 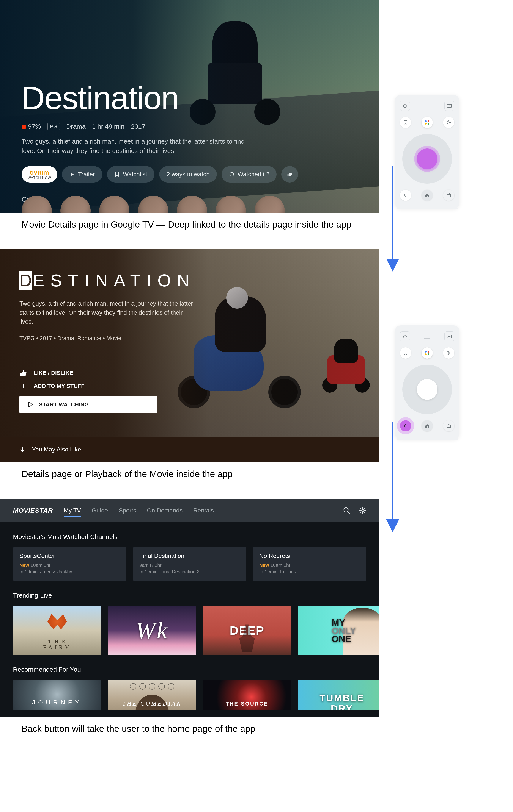 What do you see at coordinates (57, 695) in the screenshot?
I see `tile-journey: JOURNEY` at bounding box center [57, 695].